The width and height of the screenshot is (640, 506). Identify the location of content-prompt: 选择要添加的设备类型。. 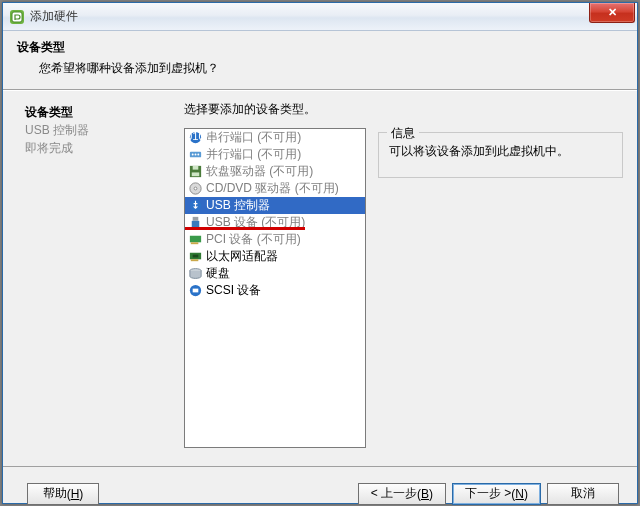
(404, 110).